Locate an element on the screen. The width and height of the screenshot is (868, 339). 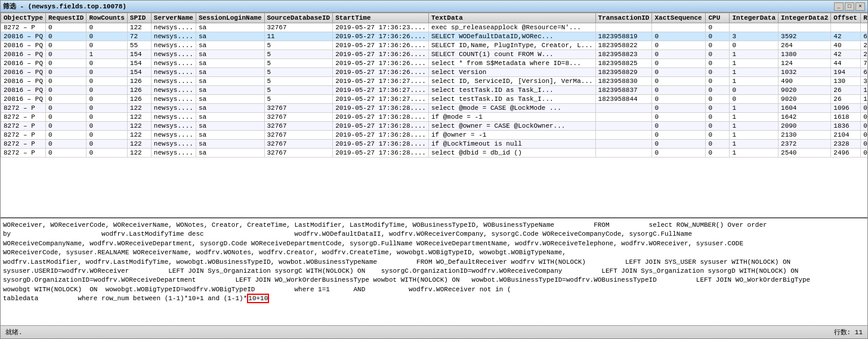
cell-transactionid: 1823958825 is located at coordinates (624, 63).